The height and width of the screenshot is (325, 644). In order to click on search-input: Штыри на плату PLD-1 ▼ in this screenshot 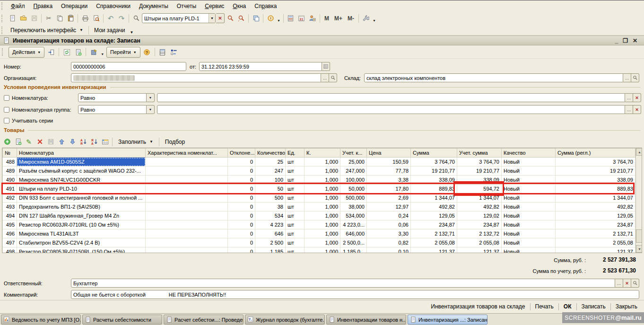, I will do `click(179, 18)`.